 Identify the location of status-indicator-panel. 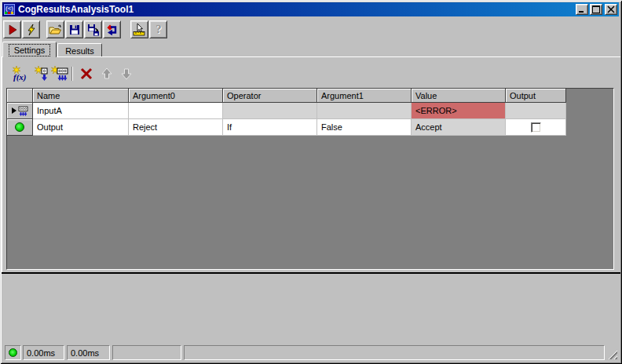
(13, 353).